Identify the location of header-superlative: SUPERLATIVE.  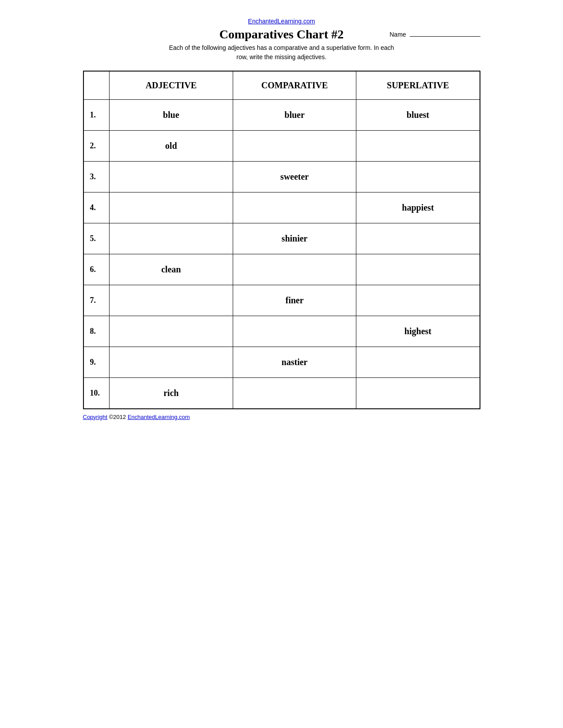
(418, 86).